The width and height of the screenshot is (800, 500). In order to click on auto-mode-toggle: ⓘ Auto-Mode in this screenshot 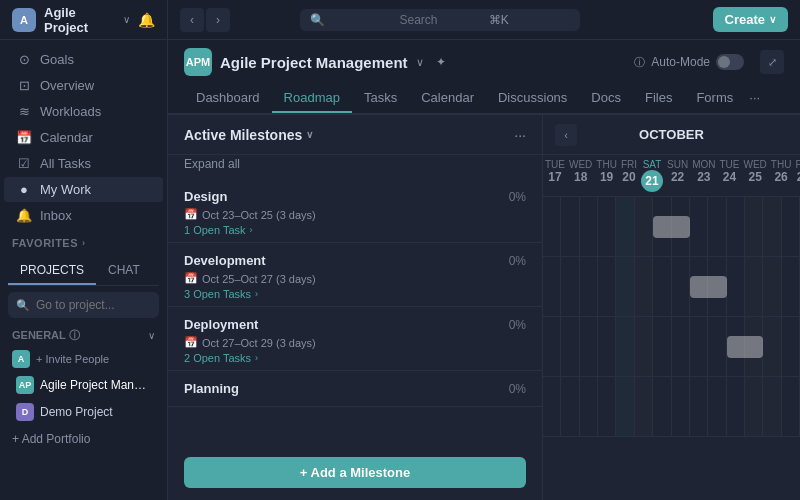, I will do `click(689, 62)`.